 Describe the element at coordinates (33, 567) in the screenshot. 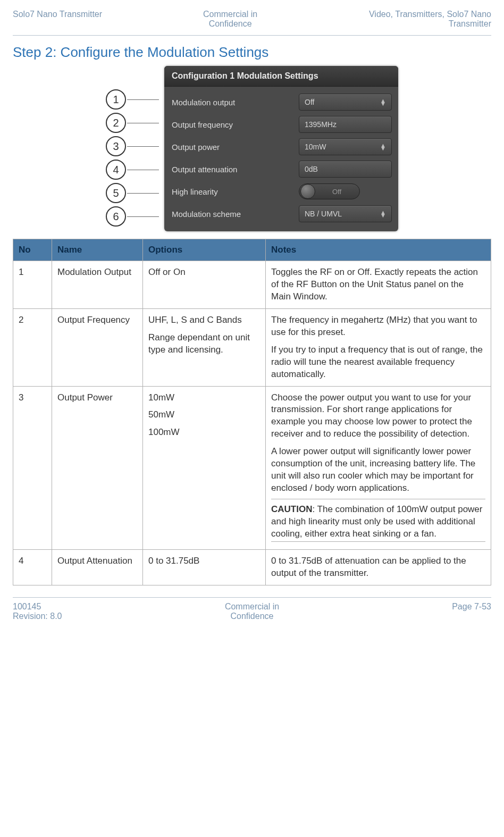

I see `cell-no: 4` at that location.